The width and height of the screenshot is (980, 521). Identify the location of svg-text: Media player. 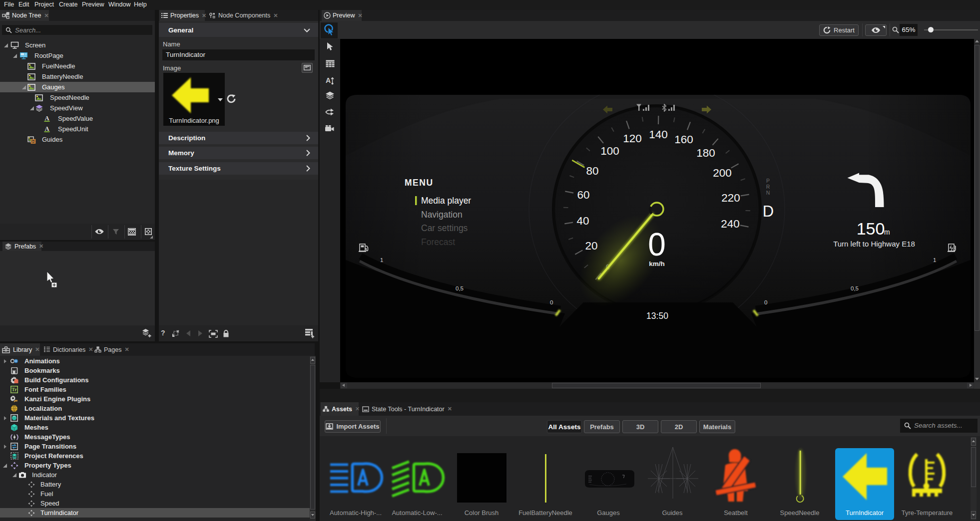
(446, 201).